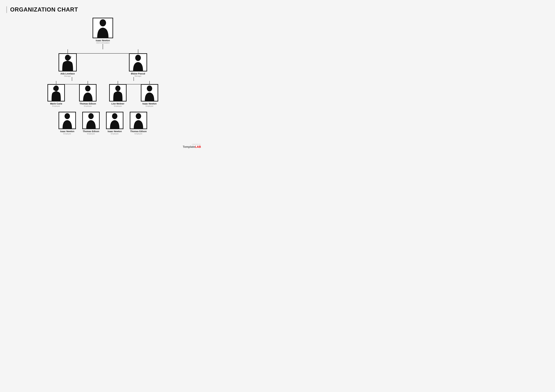 Image resolution: width=555 pixels, height=392 pixels. What do you see at coordinates (56, 93) in the screenshot?
I see `emp0-photo` at bounding box center [56, 93].